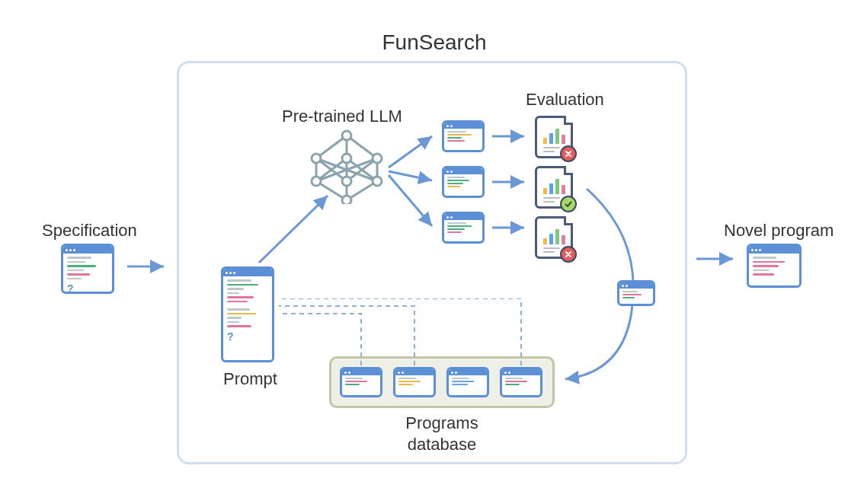 The height and width of the screenshot is (504, 864). Describe the element at coordinates (342, 116) in the screenshot. I see `llm-label: Pre-trained LLM` at that location.